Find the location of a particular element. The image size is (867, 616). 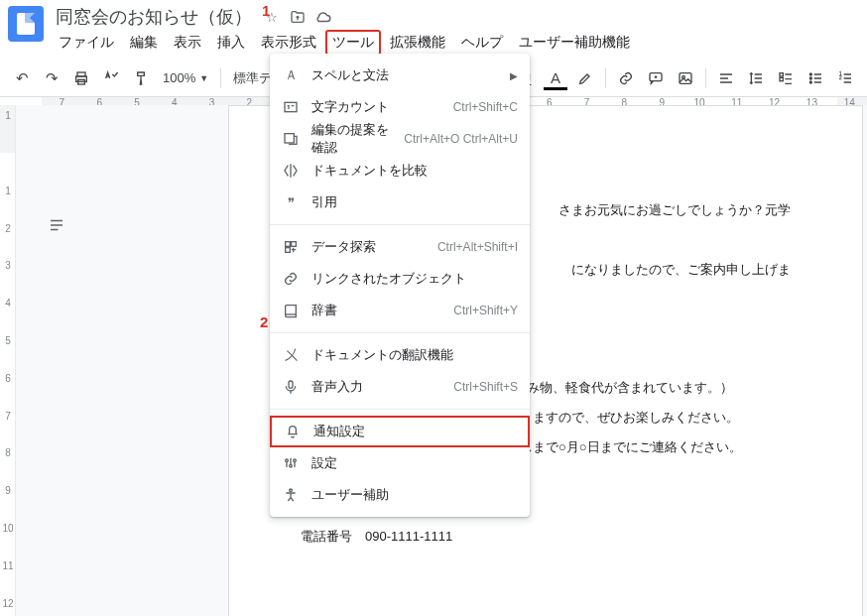

ruler-tick: 12 is located at coordinates (8, 603).